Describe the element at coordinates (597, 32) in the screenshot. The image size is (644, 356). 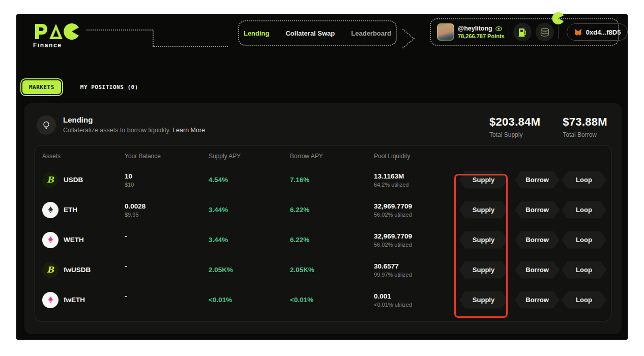
I see `wallet-button: 0xd4...f8D5` at that location.